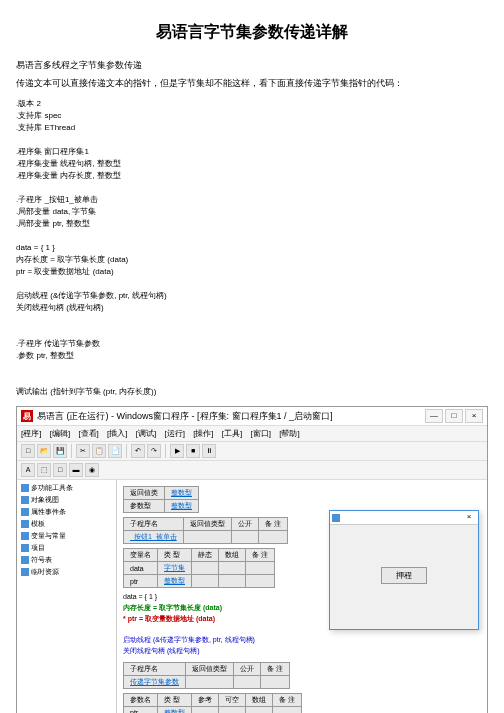 The image size is (504, 713). What do you see at coordinates (44, 470) in the screenshot?
I see `tool-b: ⬚` at bounding box center [44, 470].